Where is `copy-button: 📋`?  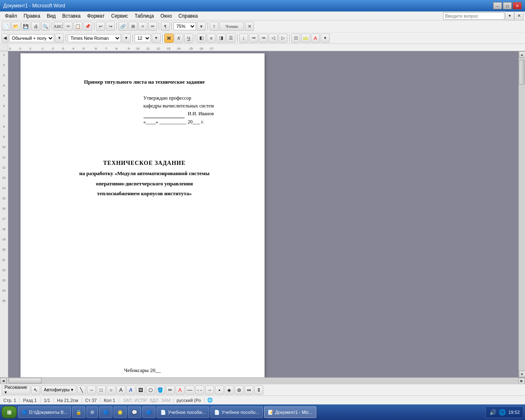
copy-button: 📋 is located at coordinates (78, 26).